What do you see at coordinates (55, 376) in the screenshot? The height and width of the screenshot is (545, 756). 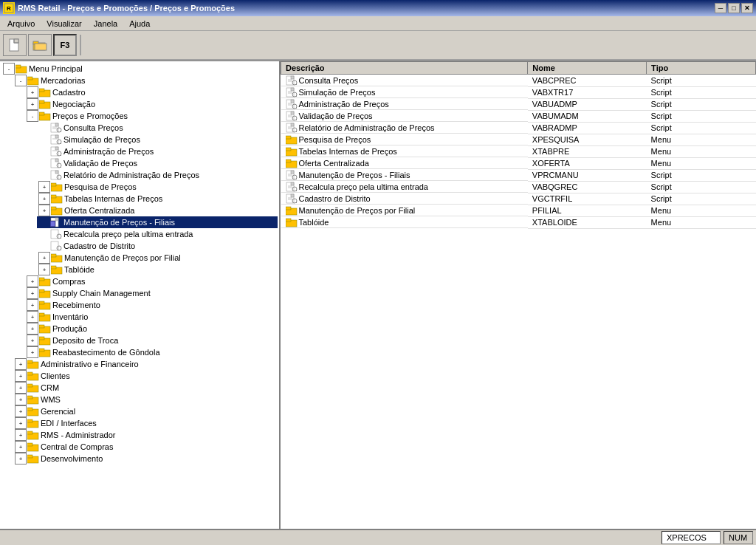 I see `clientes-label: Clientes` at bounding box center [55, 376].